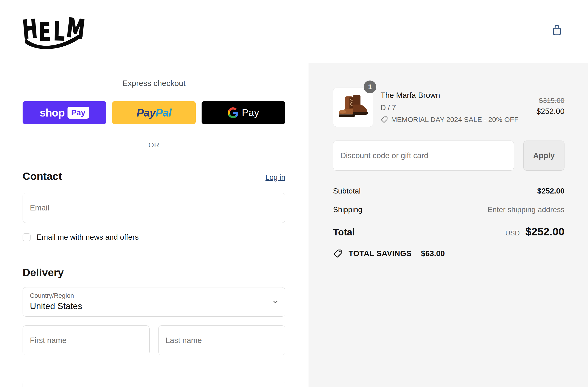  I want to click on chevron-down-icon, so click(275, 302).